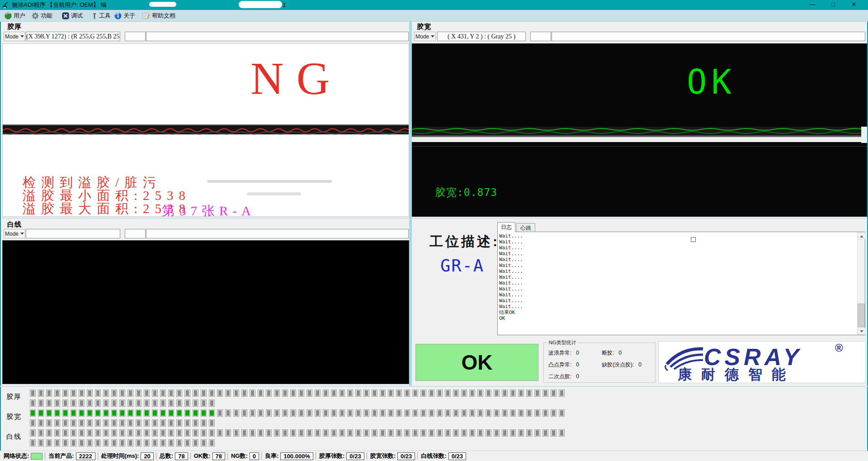 The width and height of the screenshot is (868, 461). Describe the element at coordinates (101, 16) in the screenshot. I see `menu-item-tools: 工具` at that location.